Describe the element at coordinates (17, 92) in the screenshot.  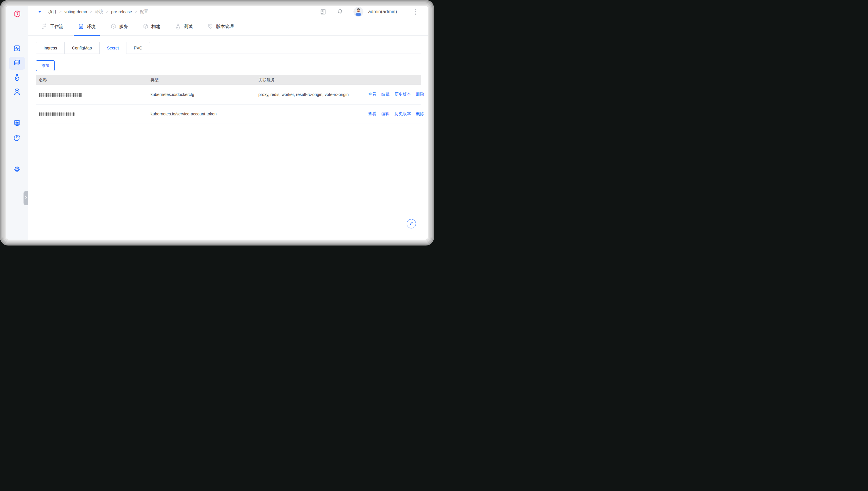
I see `delivery-package-icon` at that location.